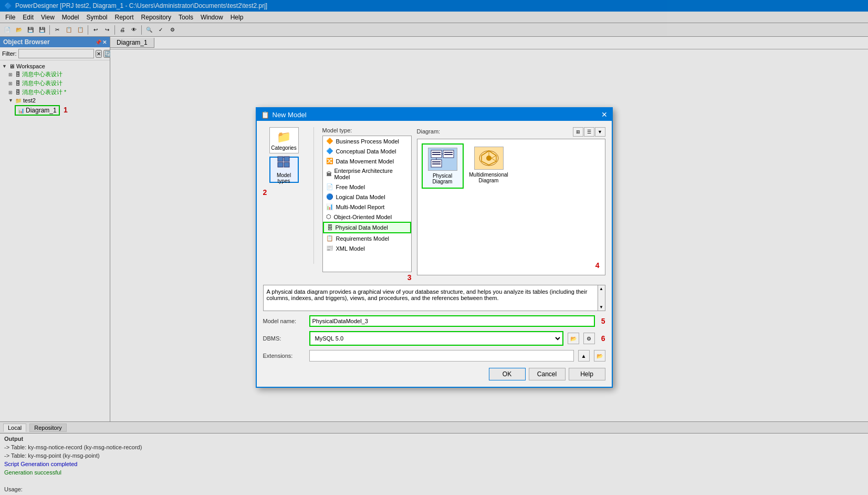  I want to click on dbms-field-wrapper: MySQL 5.0, so click(436, 338).